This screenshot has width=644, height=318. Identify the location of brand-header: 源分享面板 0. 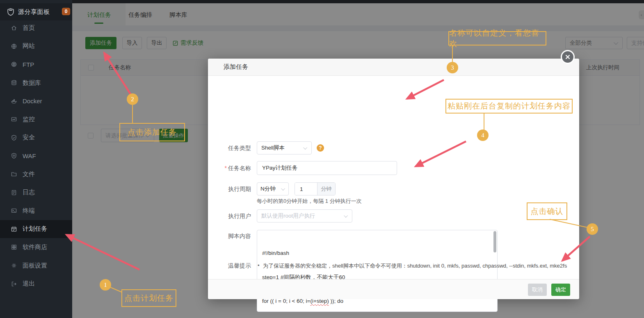
(36, 12).